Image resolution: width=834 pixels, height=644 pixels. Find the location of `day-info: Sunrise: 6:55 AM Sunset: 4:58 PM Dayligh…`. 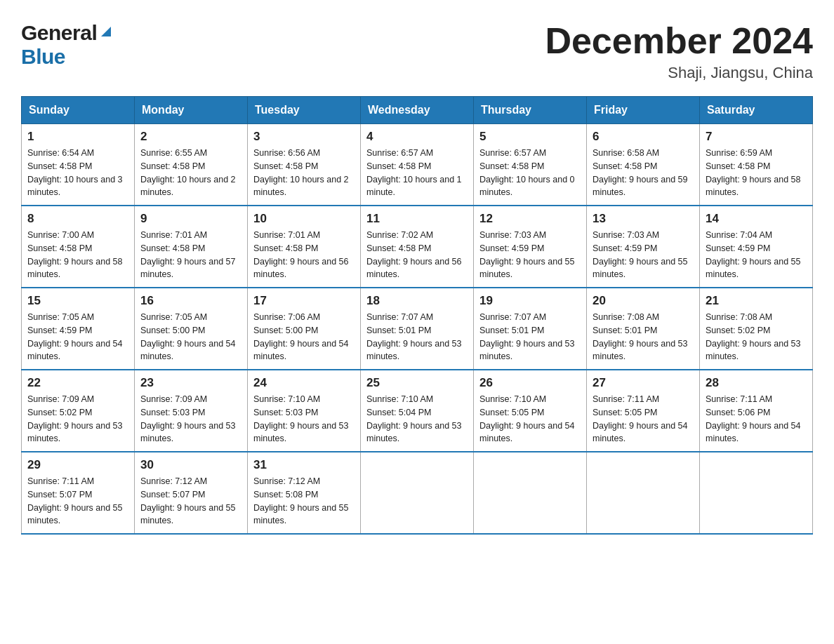

day-info: Sunrise: 6:55 AM Sunset: 4:58 PM Dayligh… is located at coordinates (191, 173).